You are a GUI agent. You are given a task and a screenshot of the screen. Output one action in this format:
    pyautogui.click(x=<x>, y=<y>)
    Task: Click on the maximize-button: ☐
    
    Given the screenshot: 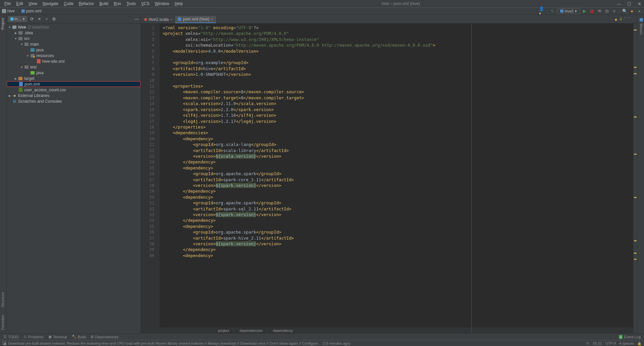 What is the action you would take?
    pyautogui.click(x=629, y=4)
    